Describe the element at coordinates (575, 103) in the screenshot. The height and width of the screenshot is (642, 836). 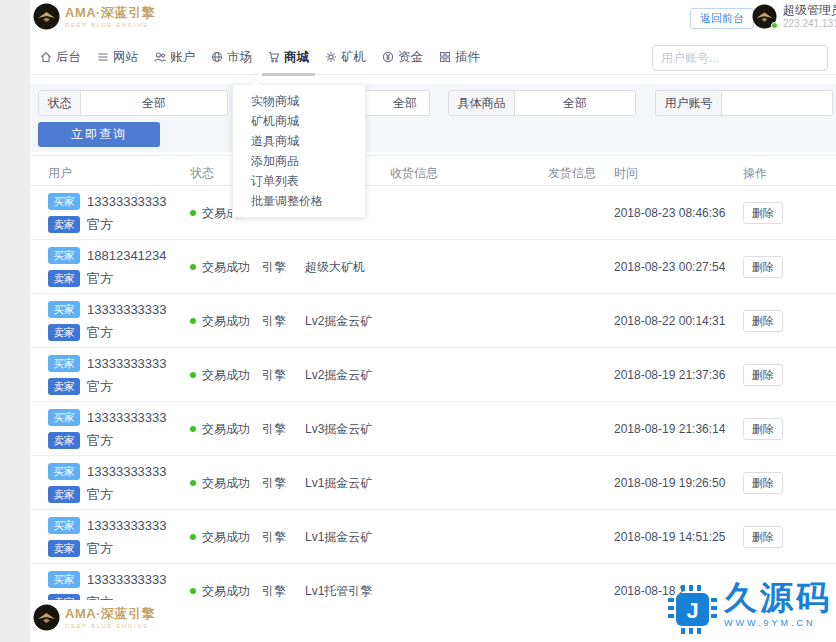
I see `product-filter-value: 全部` at that location.